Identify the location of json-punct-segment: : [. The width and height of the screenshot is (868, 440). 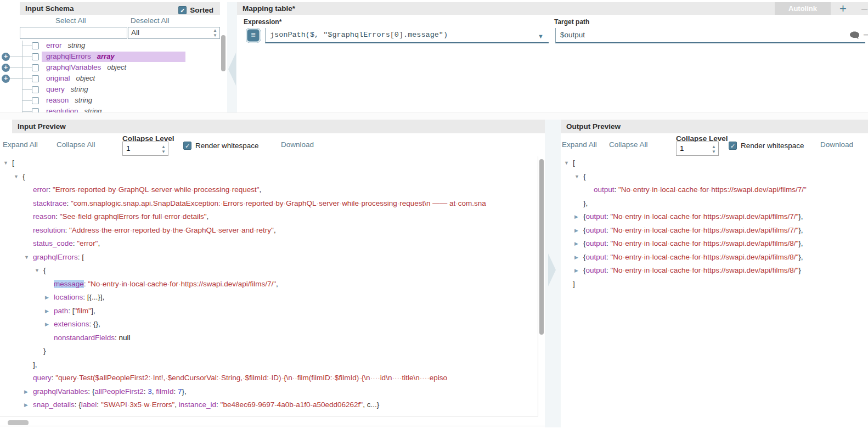
(81, 257).